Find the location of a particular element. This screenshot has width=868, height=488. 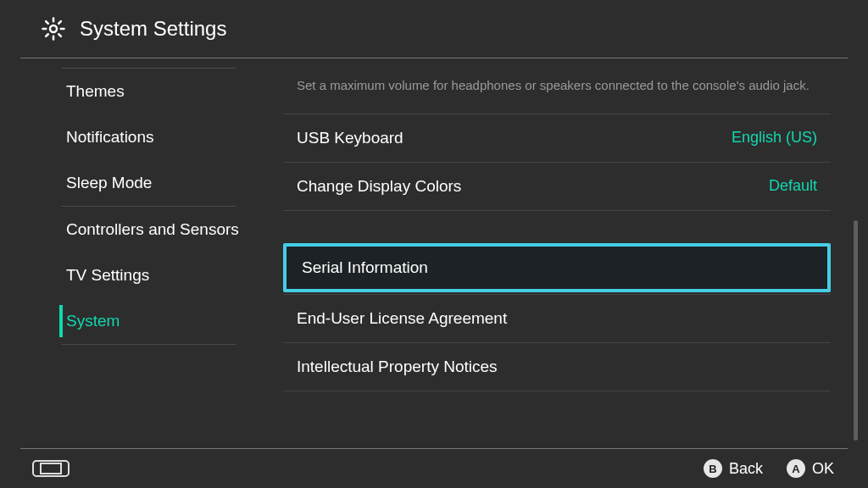

hint-label: OK is located at coordinates (823, 469).